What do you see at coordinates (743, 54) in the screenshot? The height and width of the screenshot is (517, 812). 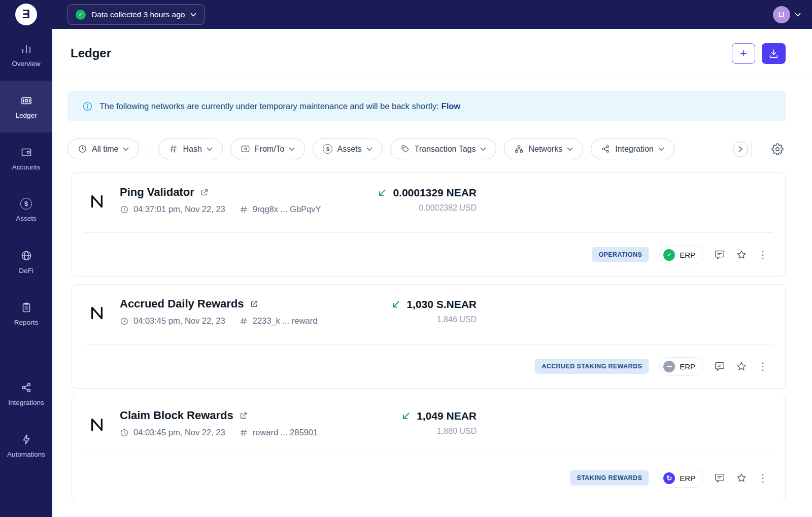 I see `add-transaction-button: +` at bounding box center [743, 54].